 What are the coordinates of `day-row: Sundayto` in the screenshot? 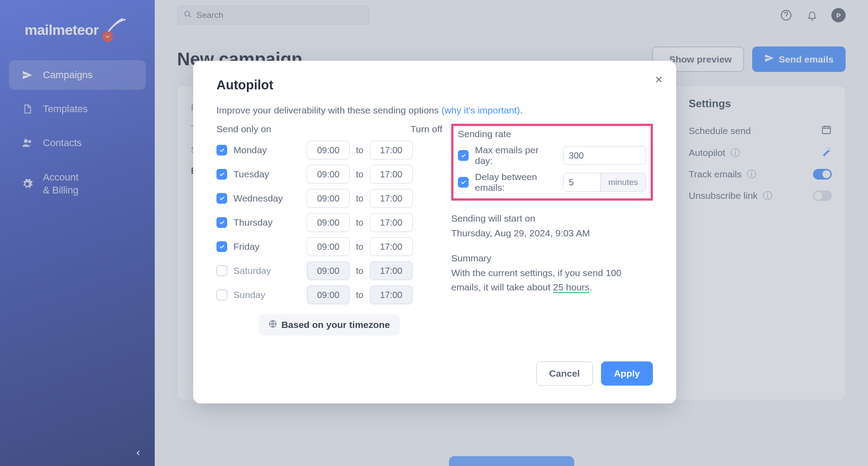 It's located at (329, 295).